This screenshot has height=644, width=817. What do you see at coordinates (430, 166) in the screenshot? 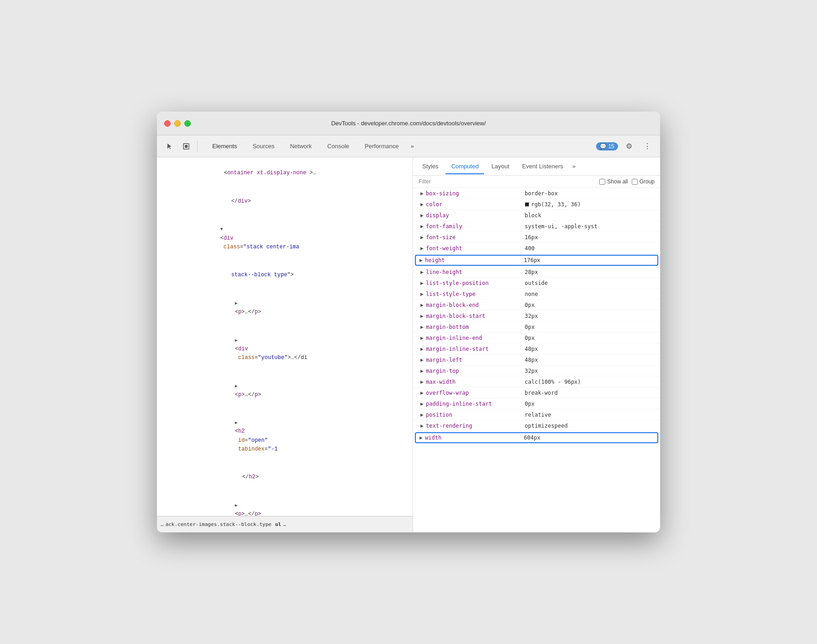
I see `tab-styles: Styles` at bounding box center [430, 166].